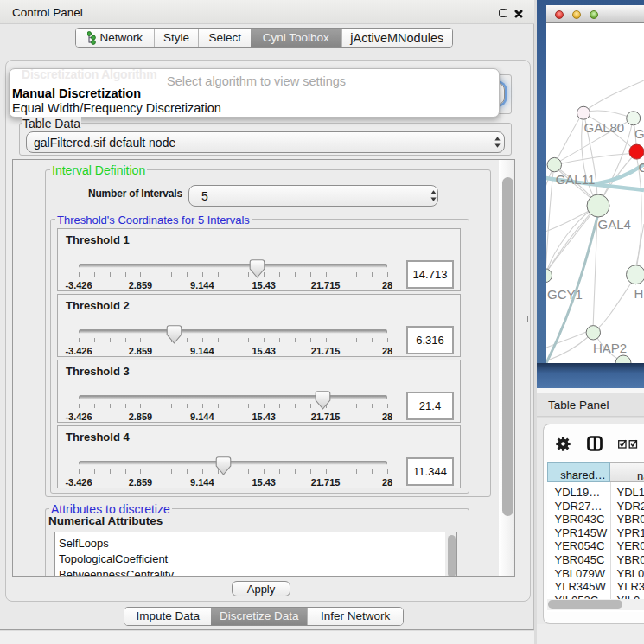 Image resolution: width=644 pixels, height=644 pixels. Describe the element at coordinates (640, 294) in the screenshot. I see `svg-text: H` at that location.